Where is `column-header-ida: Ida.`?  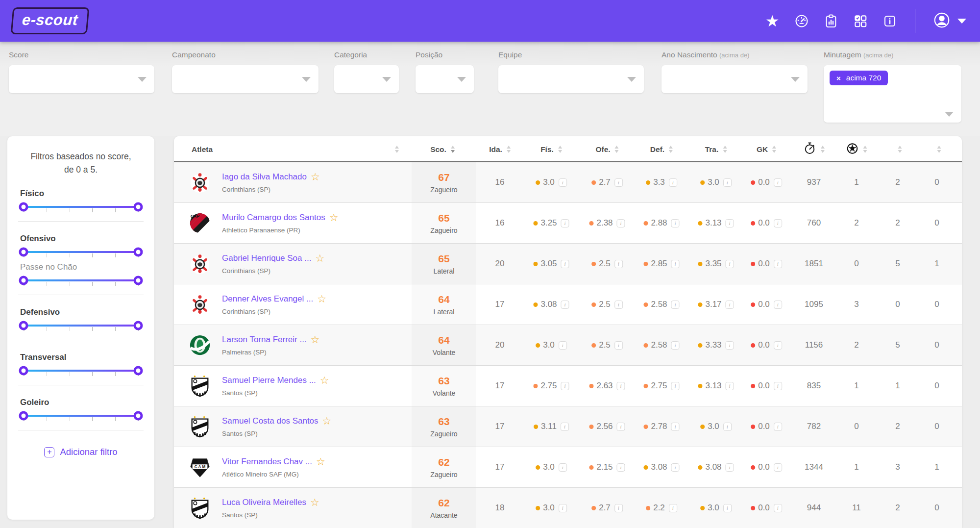
column-header-ida: Ida. is located at coordinates (500, 149).